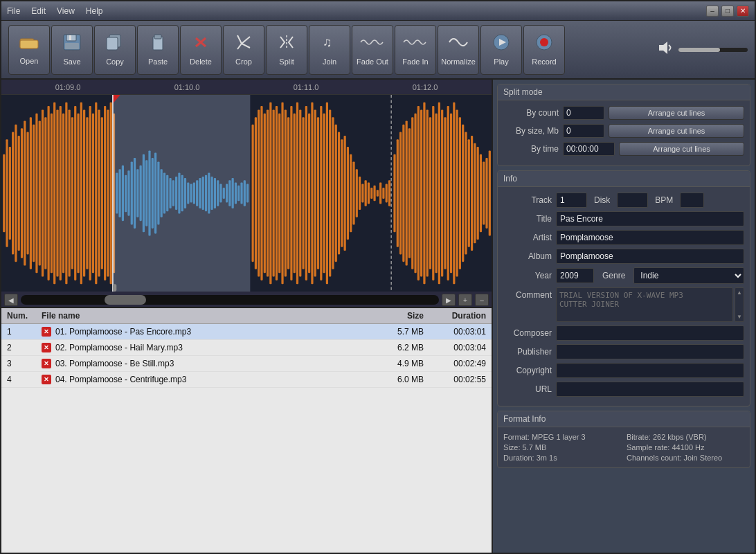 Image resolution: width=756 pixels, height=554 pixels. I want to click on normalize-button: Normalize, so click(458, 50).